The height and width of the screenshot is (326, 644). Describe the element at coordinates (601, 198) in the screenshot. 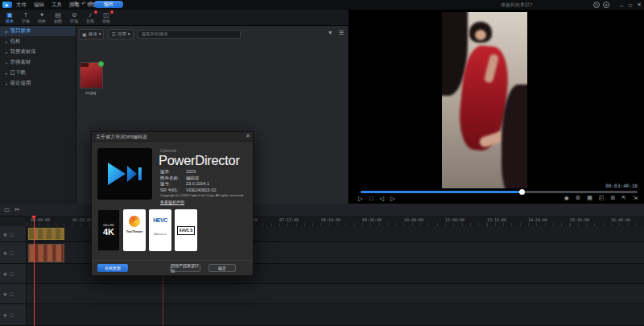

I see `preview-tool-icons: ◉ ⚙ ▦ ◰ ⊞ ⇱ ⇲` at that location.